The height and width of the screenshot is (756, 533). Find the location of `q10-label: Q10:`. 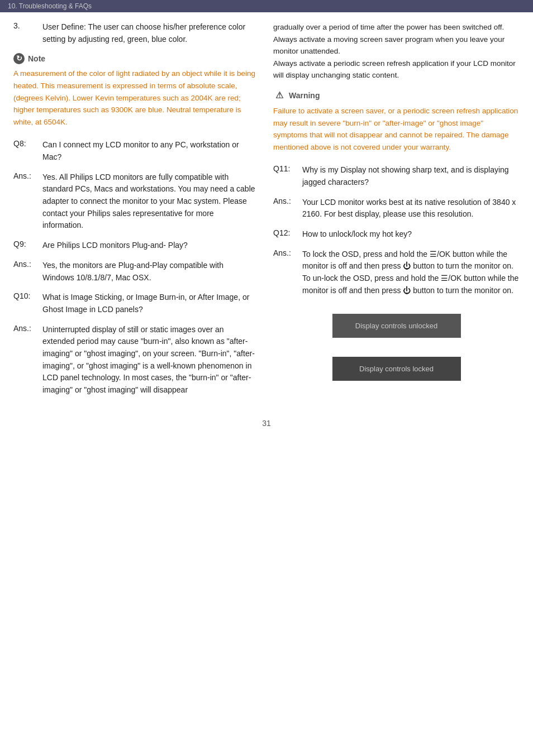

q10-label: Q10: is located at coordinates (28, 304).